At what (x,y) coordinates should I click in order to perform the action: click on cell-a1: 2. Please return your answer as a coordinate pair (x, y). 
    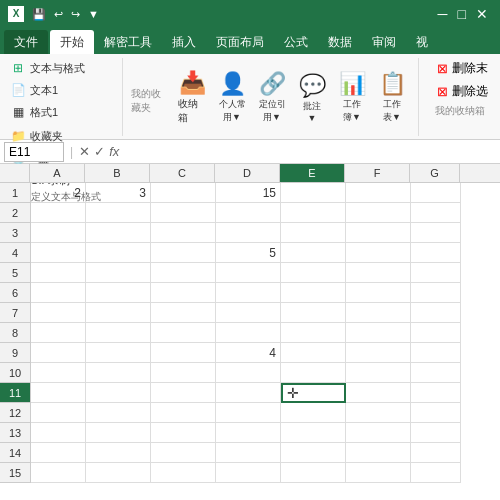
    Looking at the image, I should click on (58, 193).